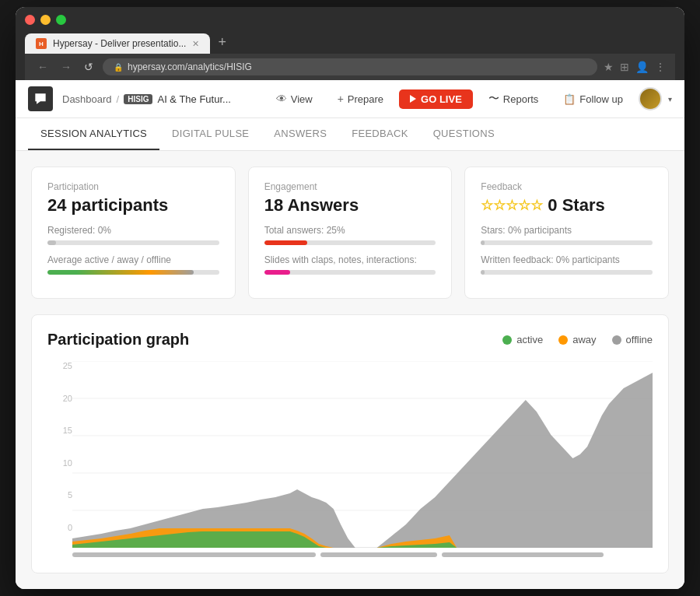  What do you see at coordinates (566, 233) in the screenshot?
I see `feedback-card: Feedback ☆☆☆☆☆ 0 Stars Stars: 0% partici…` at bounding box center [566, 233].